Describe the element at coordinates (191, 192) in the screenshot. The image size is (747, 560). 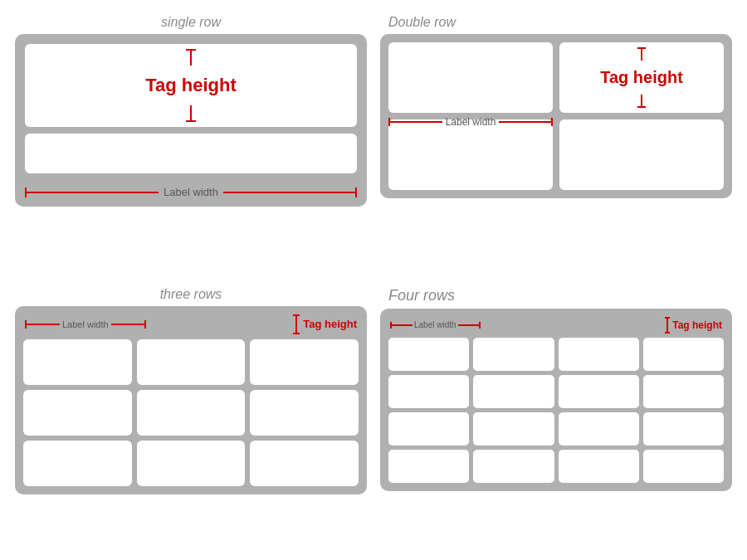
I see `label-width-annotation-sr: Label width` at that location.